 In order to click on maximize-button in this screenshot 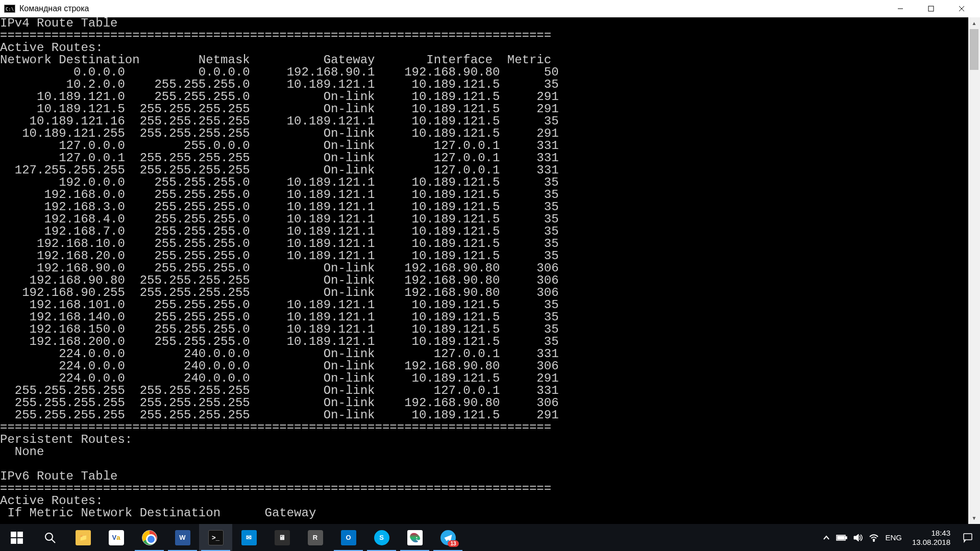, I will do `click(931, 9)`.